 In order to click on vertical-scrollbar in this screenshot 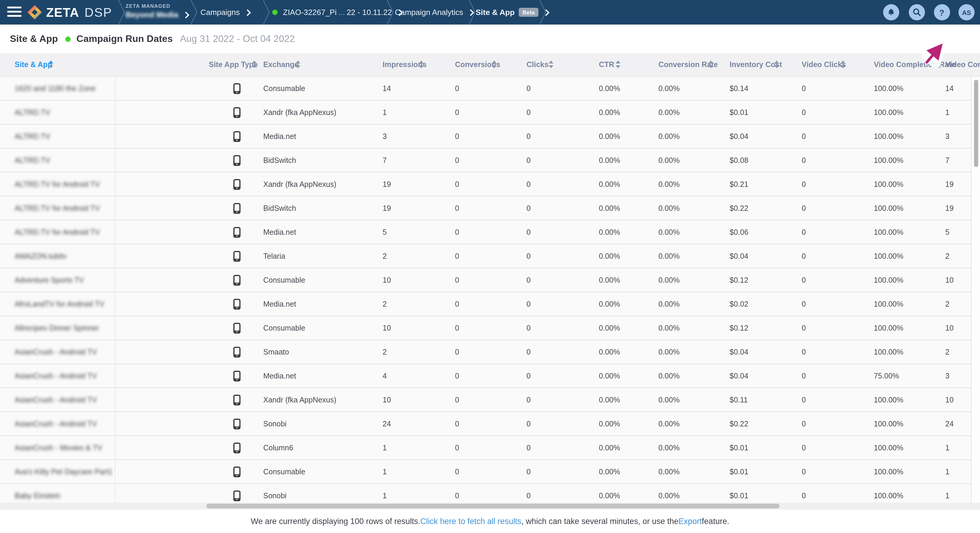, I will do `click(975, 289)`.